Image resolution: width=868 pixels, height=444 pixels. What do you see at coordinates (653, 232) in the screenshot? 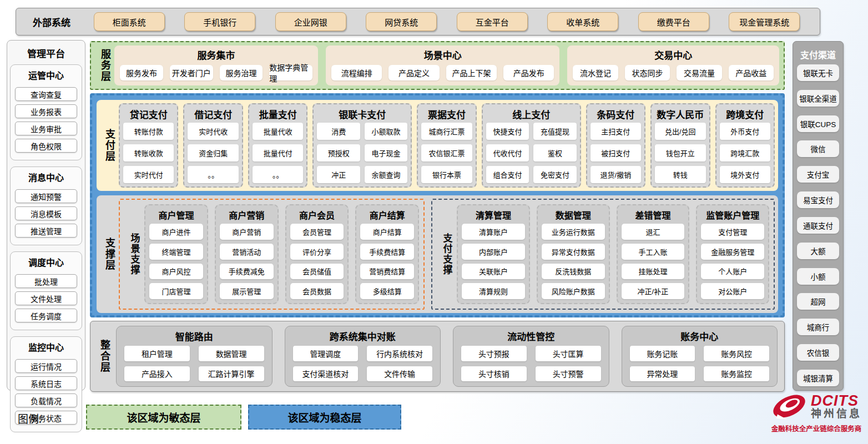
I see `support-item: 退汇` at bounding box center [653, 232].